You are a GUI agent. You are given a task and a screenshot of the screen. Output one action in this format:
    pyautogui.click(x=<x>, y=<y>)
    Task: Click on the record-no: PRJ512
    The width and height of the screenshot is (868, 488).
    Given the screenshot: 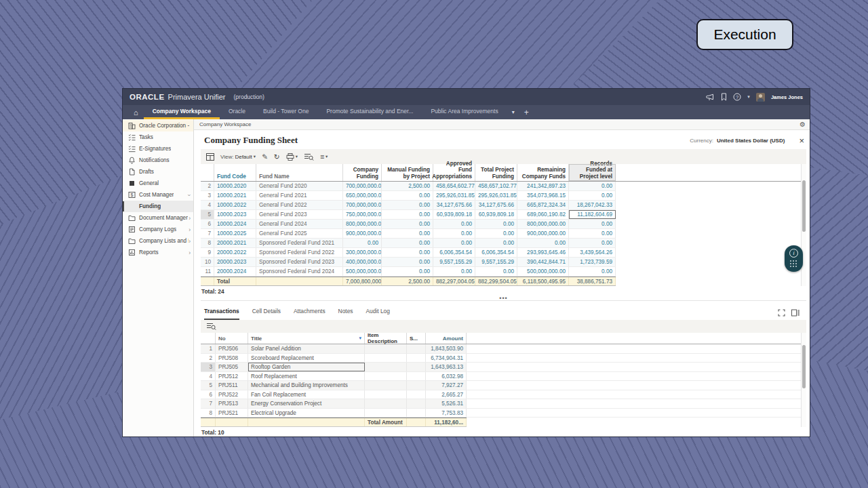 What is the action you would take?
    pyautogui.click(x=232, y=377)
    